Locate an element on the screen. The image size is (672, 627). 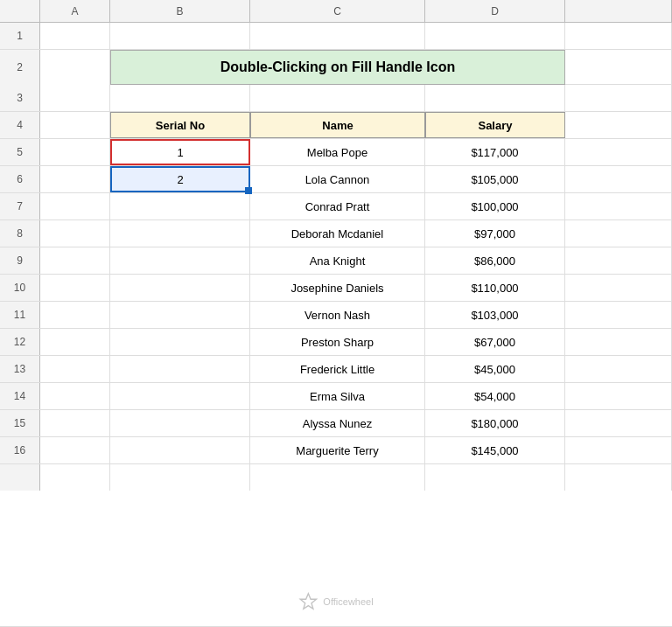
cell-d6: $105,000 is located at coordinates (495, 179).